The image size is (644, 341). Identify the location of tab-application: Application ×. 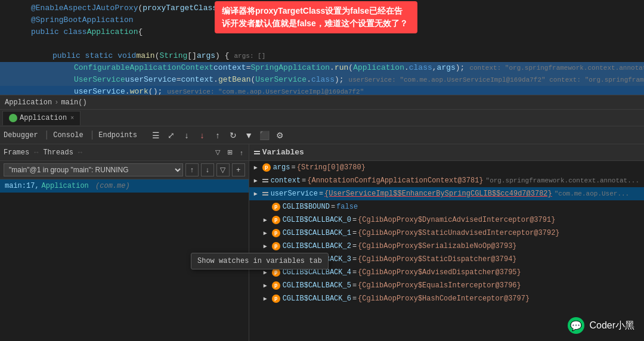
(42, 118).